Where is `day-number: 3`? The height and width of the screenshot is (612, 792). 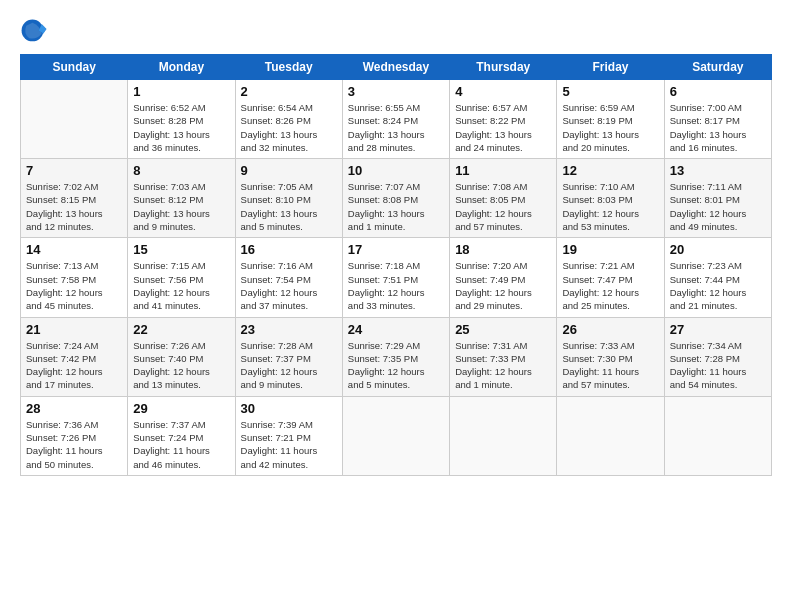 day-number: 3 is located at coordinates (396, 92).